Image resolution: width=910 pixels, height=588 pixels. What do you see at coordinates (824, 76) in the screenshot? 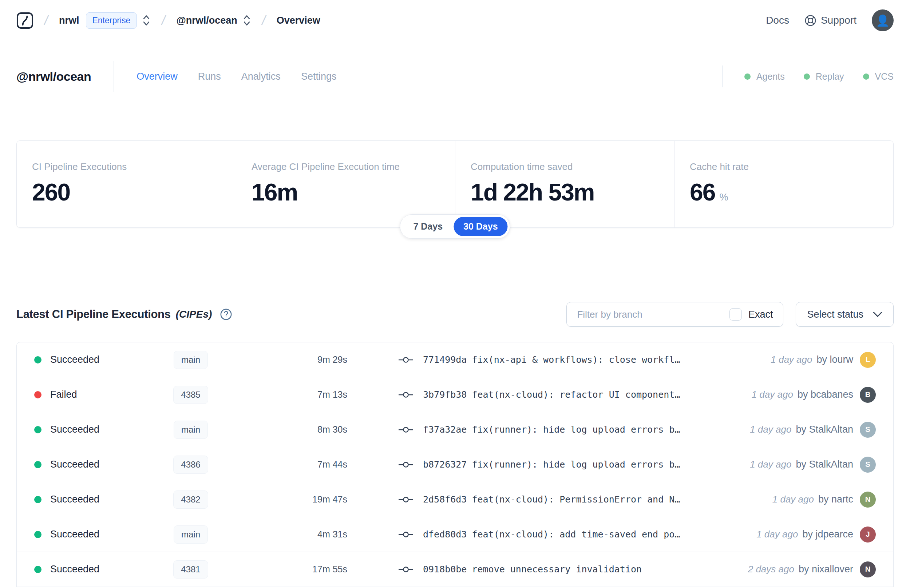
I see `indicator-replay: Replay` at bounding box center [824, 76].